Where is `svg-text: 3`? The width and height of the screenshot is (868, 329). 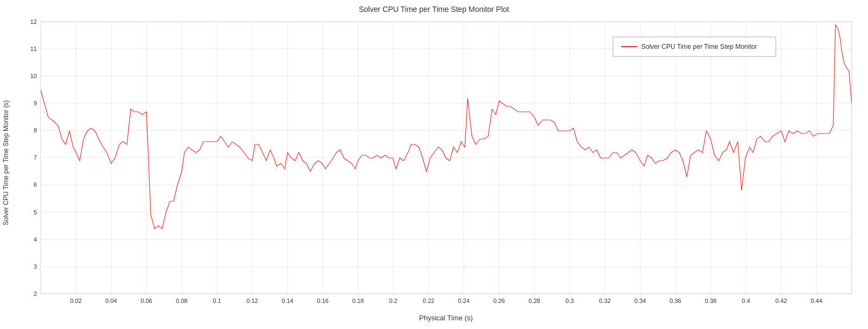 svg-text: 3 is located at coordinates (35, 267).